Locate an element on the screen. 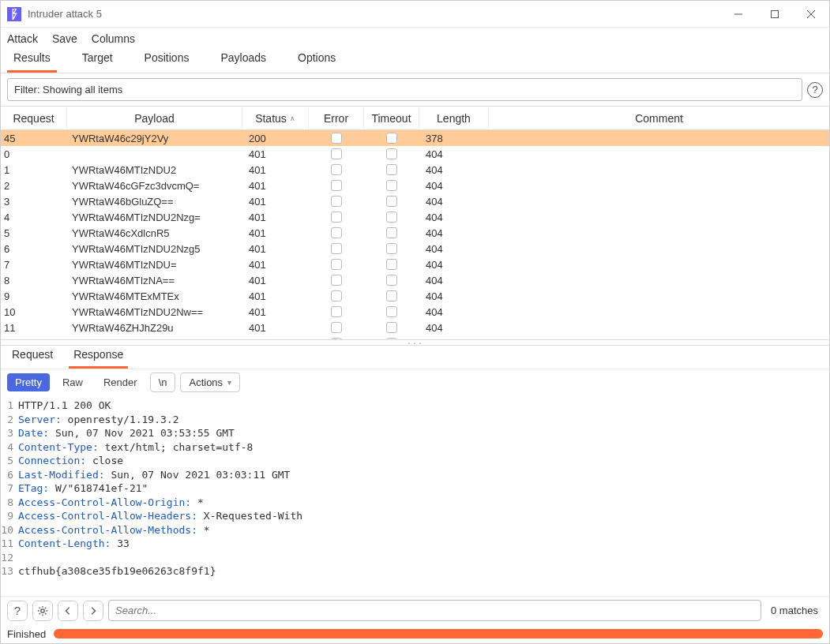 Image resolution: width=830 pixels, height=644 pixels. table-row: 45YWRtaW46c29jY2Vy200378 is located at coordinates (415, 138).